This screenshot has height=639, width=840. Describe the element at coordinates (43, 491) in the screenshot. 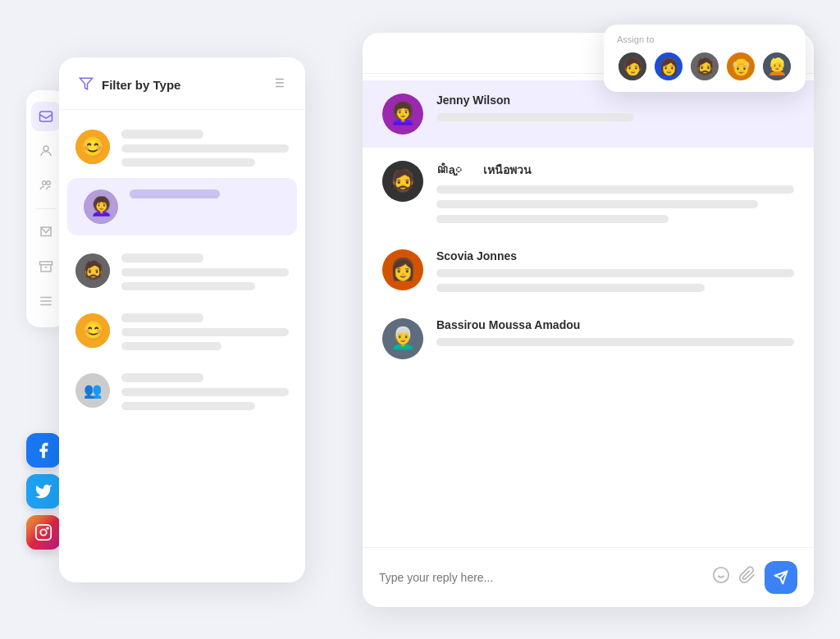

I see `twitter-icon` at that location.